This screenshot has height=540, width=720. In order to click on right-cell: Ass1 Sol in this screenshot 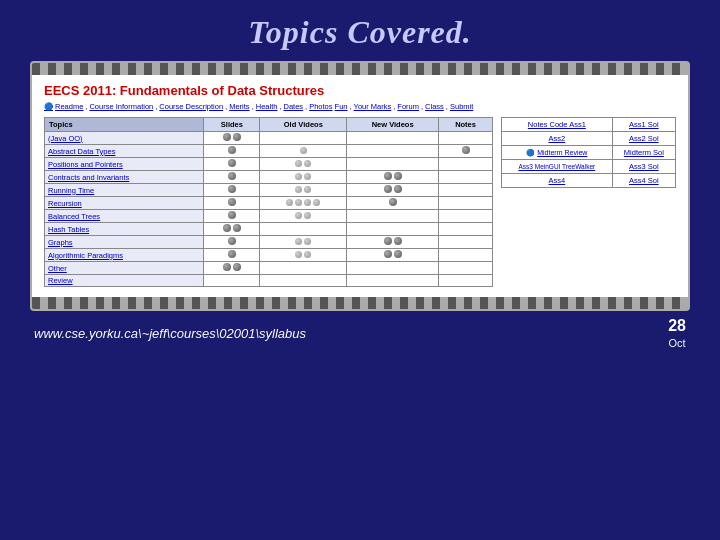, I will do `click(644, 125)`.